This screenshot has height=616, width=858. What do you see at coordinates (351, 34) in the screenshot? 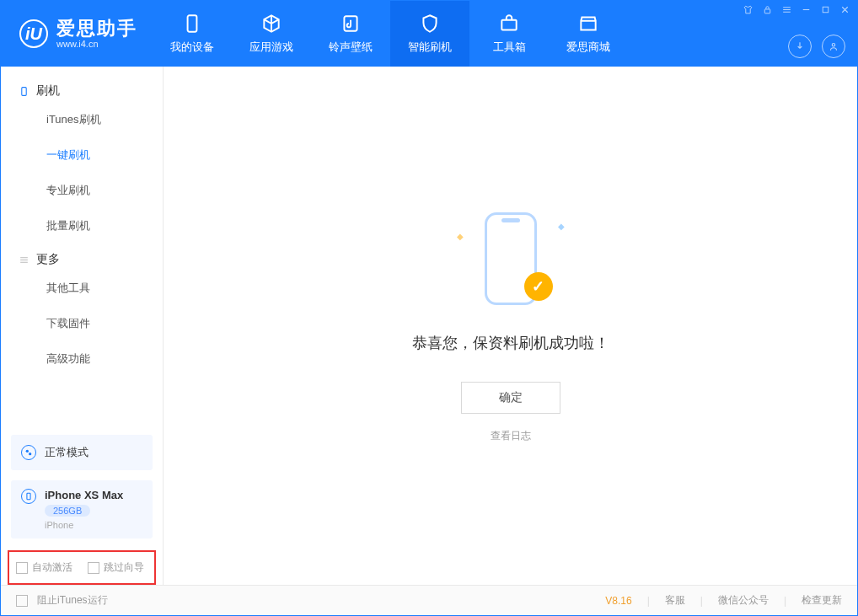
I see `tab-ringtones: 铃声壁纸` at bounding box center [351, 34].